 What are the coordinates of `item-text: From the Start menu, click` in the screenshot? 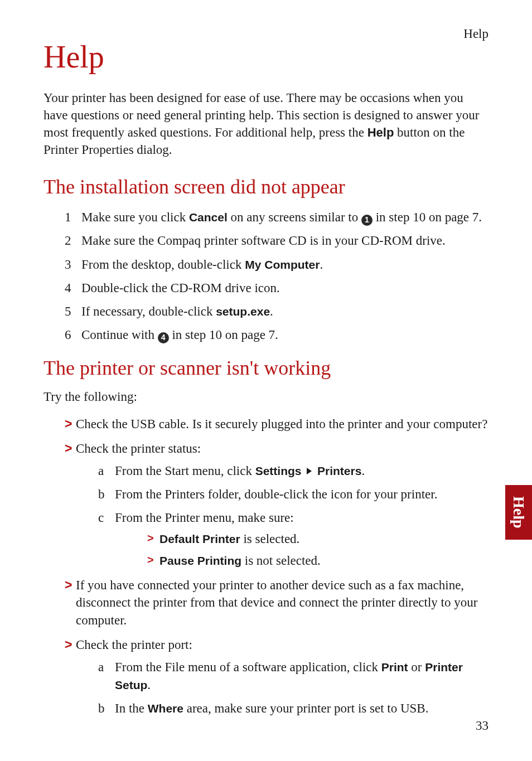 It's located at (185, 471).